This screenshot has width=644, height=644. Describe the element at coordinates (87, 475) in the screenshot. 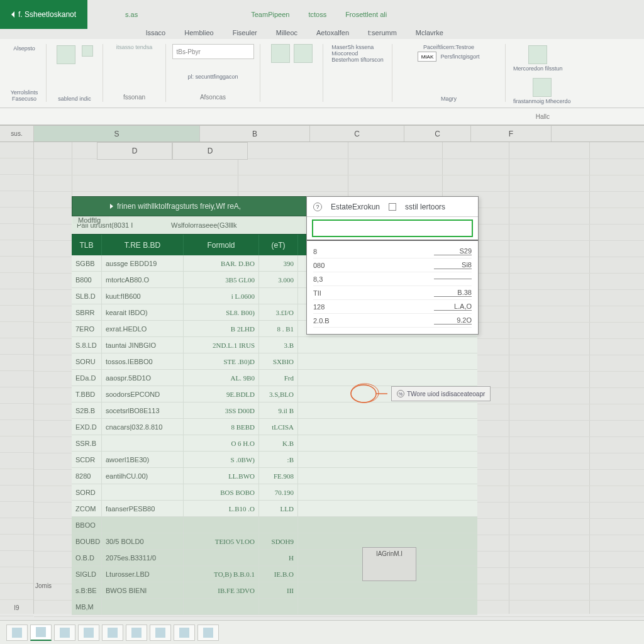

I see `table-cell: 8280` at that location.